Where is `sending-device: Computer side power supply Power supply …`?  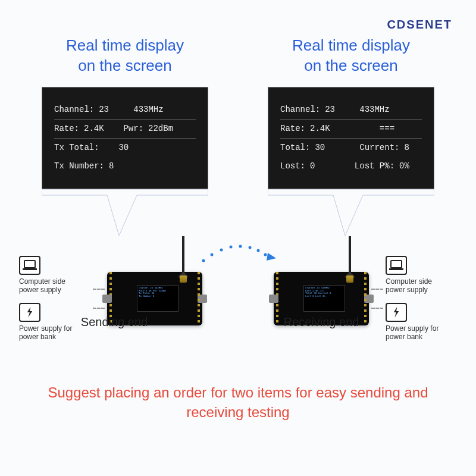 sending-device: Computer side power supply Power supply … is located at coordinates (111, 299).